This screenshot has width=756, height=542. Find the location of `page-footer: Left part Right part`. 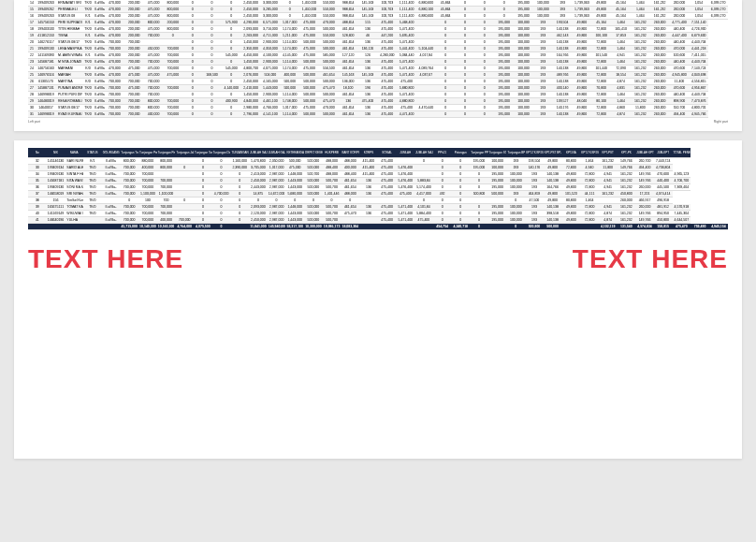

page-footer: Left part Right part is located at coordinates (378, 122).